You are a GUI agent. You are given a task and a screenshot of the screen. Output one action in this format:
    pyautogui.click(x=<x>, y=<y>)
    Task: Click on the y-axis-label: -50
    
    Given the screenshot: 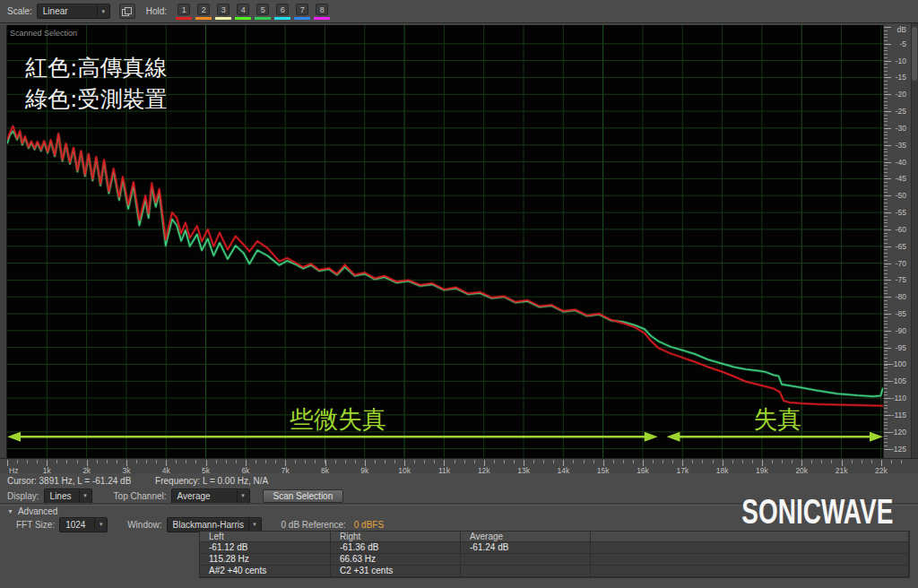 What is the action you would take?
    pyautogui.click(x=901, y=195)
    